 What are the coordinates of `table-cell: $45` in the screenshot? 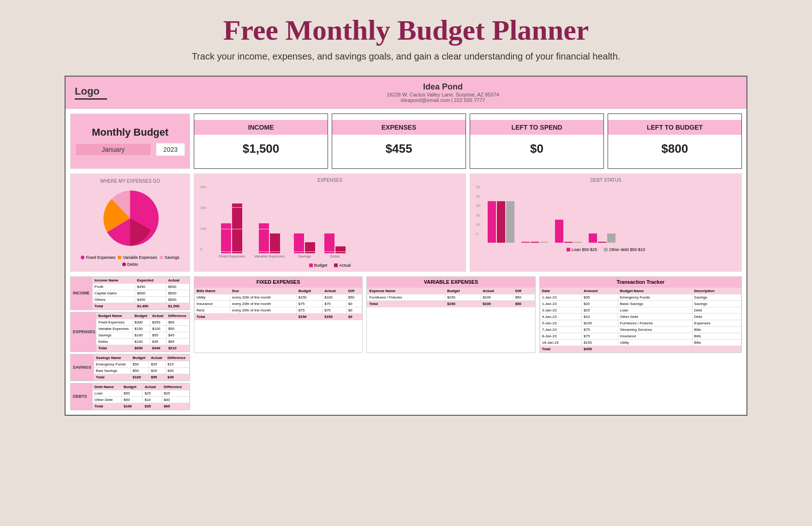 It's located at (178, 335).